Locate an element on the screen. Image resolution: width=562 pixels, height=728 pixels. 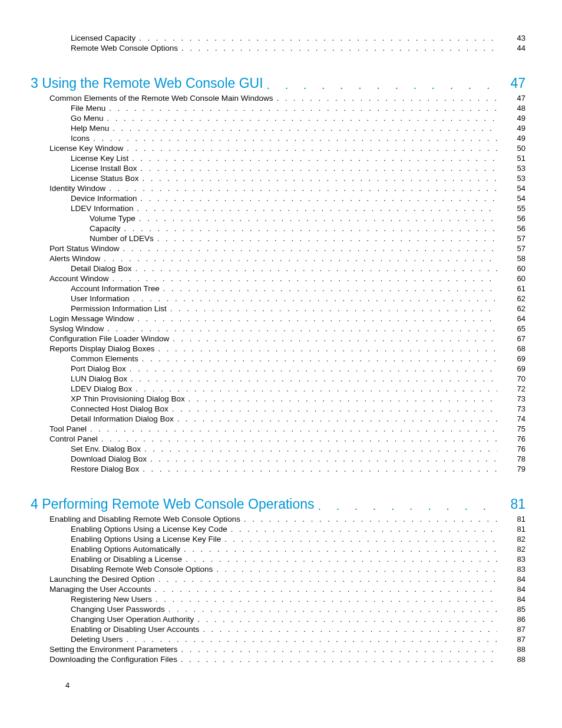
toc-entry-row: Reports Display Dialog Boxes. . . . . . … is located at coordinates (278, 350).